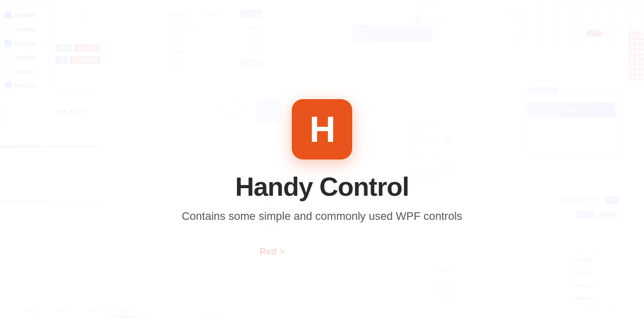 The height and width of the screenshot is (322, 644). I want to click on main-title: Handy Control, so click(322, 187).